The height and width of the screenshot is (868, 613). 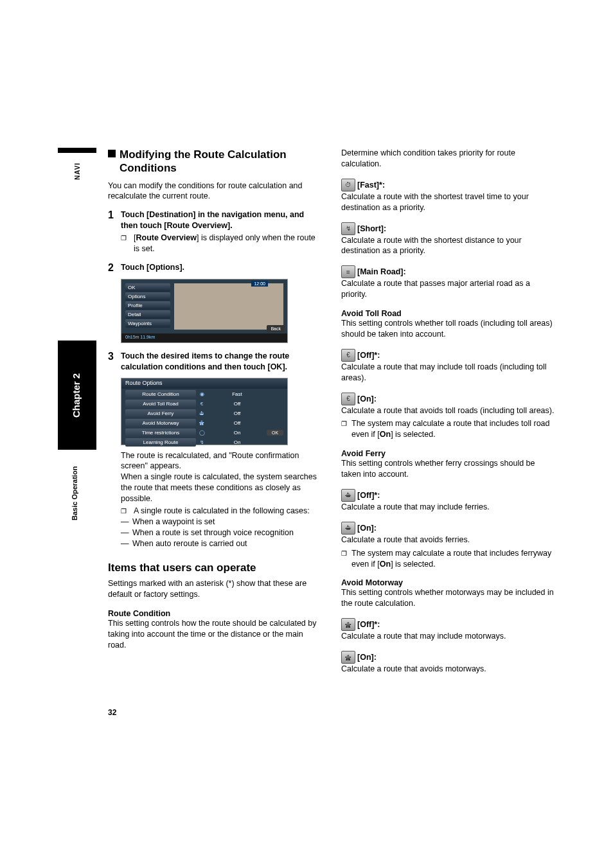 I want to click on side-marker, so click(x=77, y=150).